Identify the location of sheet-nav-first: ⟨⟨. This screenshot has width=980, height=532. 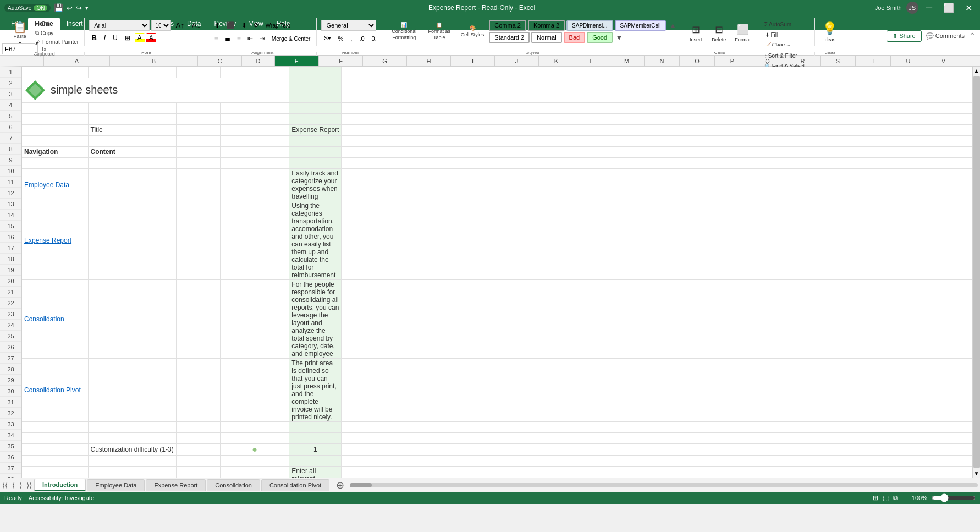
(5, 485).